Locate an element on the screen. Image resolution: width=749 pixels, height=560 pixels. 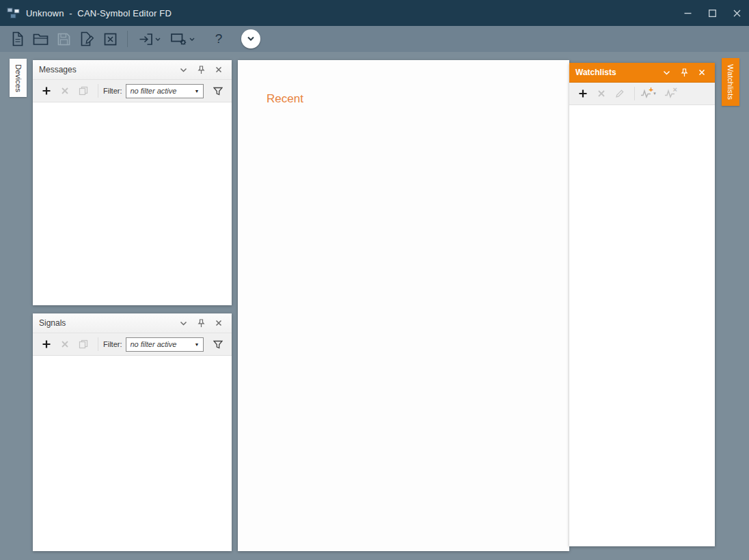
edit-watchlist-button is located at coordinates (620, 94).